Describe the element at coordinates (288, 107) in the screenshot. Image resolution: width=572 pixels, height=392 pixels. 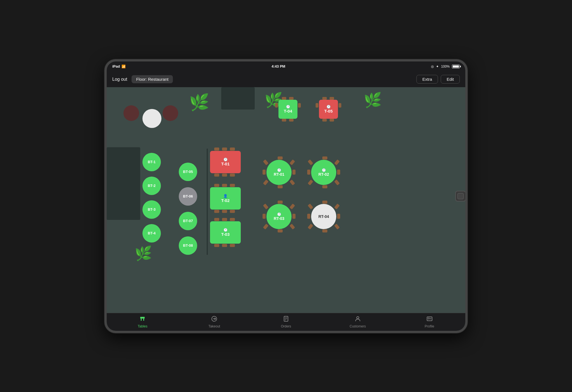
I see `t04-clock-icon: 🕐` at that location.